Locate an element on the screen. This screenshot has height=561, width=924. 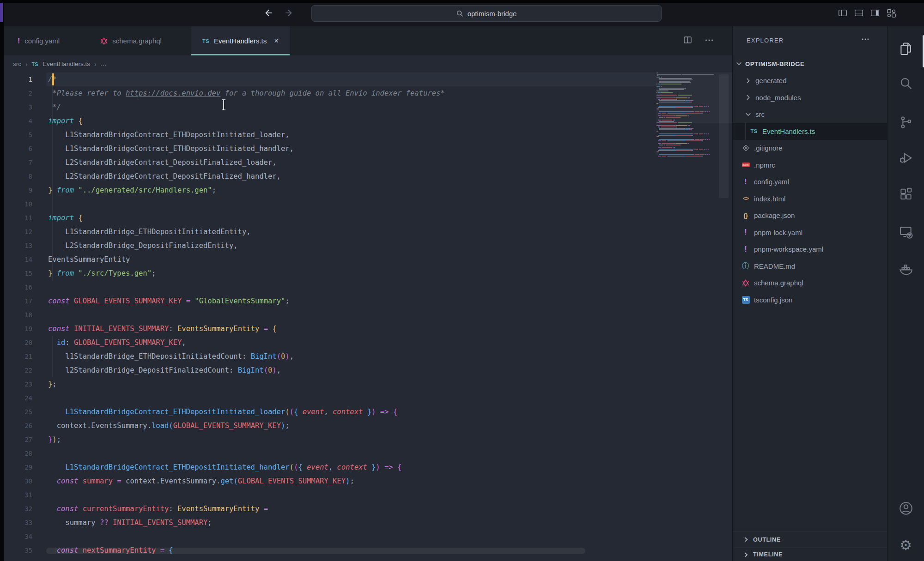
breadcrumb-file: EventHandlers.ts is located at coordinates (67, 64).